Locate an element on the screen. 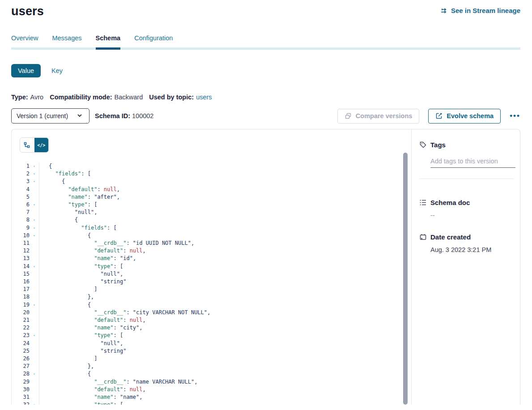 Image resolution: width=532 pixels, height=410 pixels. code-line: 19▾ { is located at coordinates (216, 305).